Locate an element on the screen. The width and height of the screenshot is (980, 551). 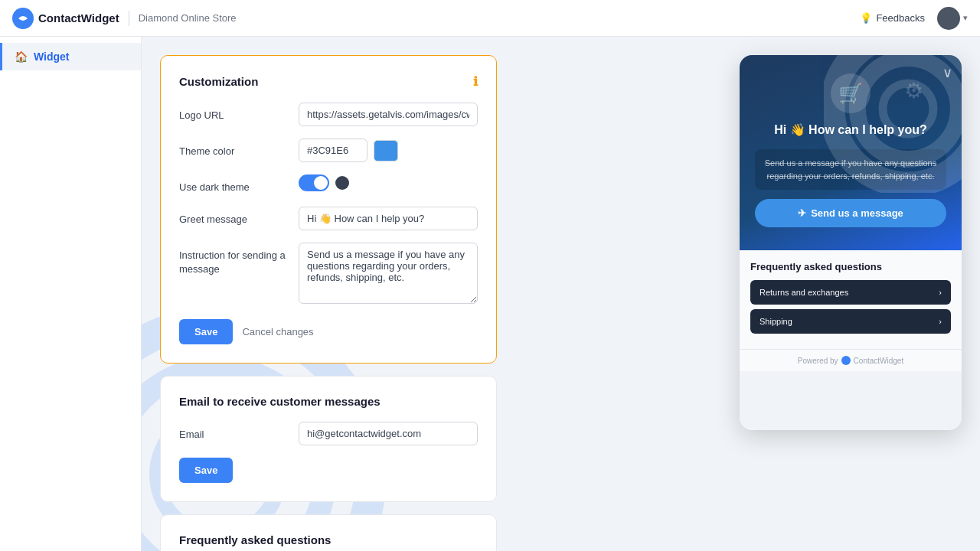
preview-faq-item-0: Returns and exchanges › is located at coordinates (851, 292).